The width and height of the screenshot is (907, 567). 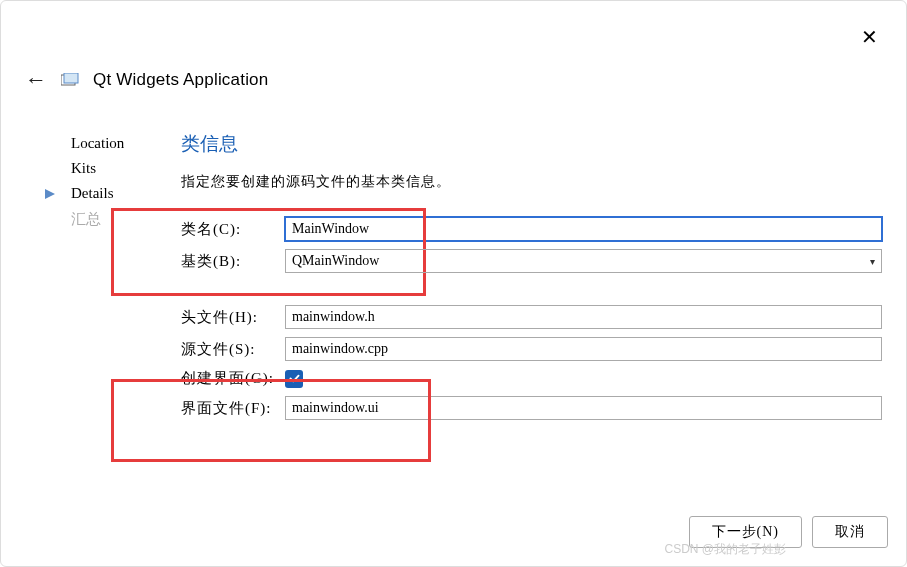 What do you see at coordinates (70, 80) in the screenshot?
I see `app-icon` at bounding box center [70, 80].